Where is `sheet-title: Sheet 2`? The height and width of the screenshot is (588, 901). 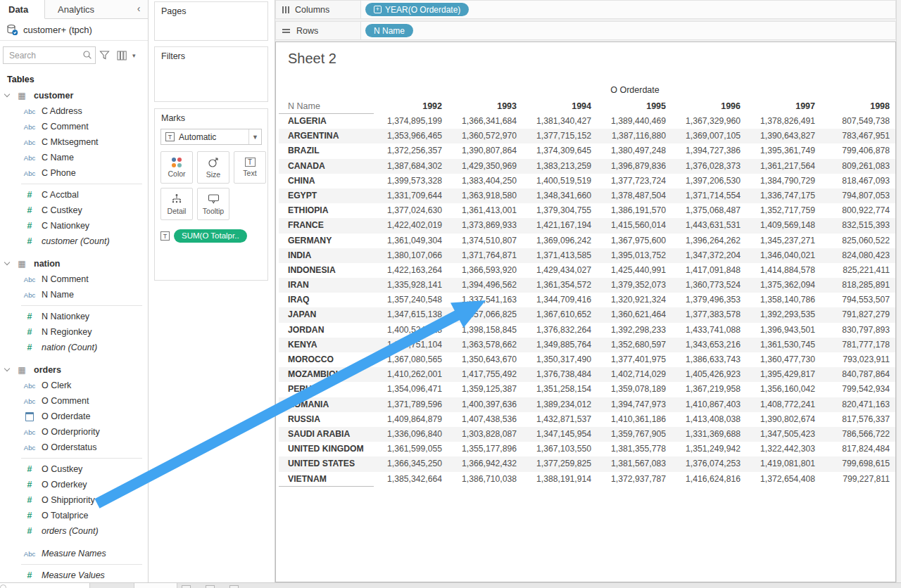
sheet-title: Sheet 2 is located at coordinates (313, 59).